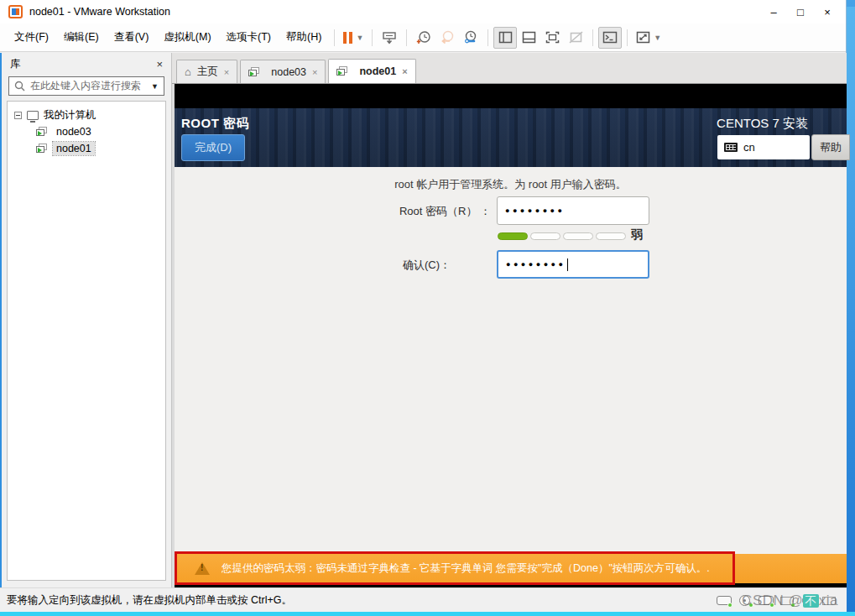 The image size is (855, 616). What do you see at coordinates (86, 132) in the screenshot?
I see `tree-item-node03: node03` at bounding box center [86, 132].